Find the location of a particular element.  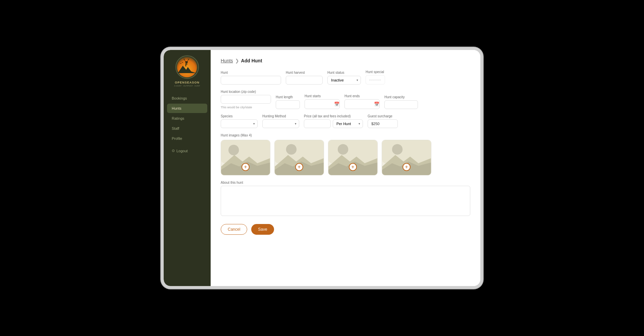

breadcrumb-current: Add Hunt is located at coordinates (252, 61).